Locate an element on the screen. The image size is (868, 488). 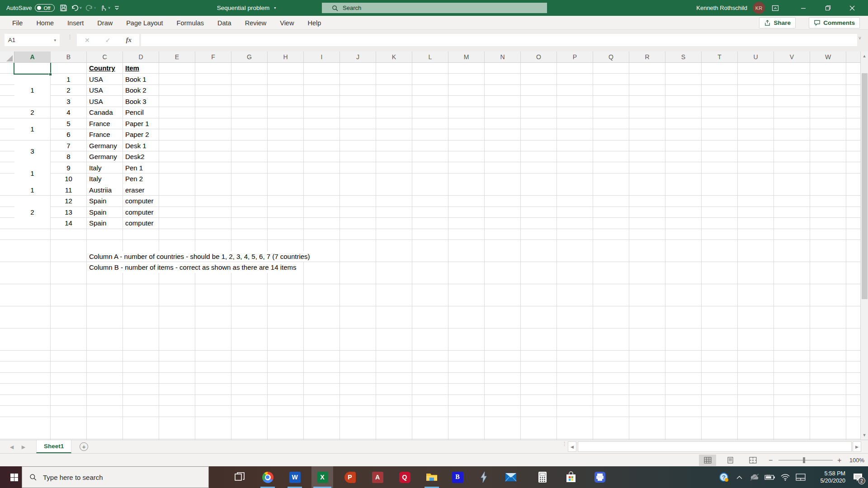
vertical-scrollbar-thumb is located at coordinates (864, 186).